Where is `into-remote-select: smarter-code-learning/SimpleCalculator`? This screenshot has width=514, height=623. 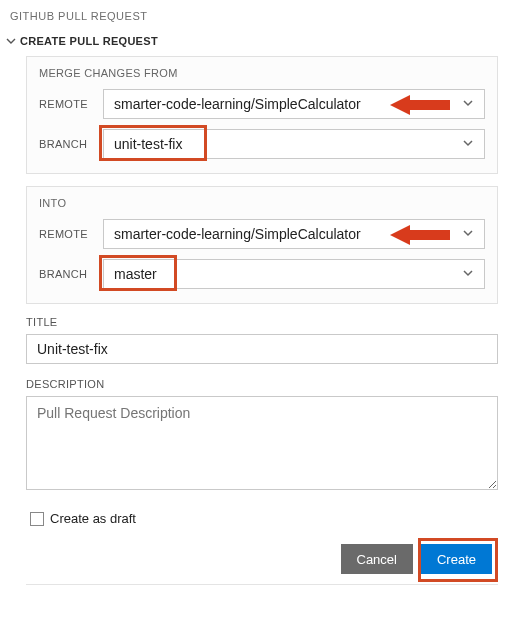 into-remote-select: smarter-code-learning/SimpleCalculator is located at coordinates (294, 234).